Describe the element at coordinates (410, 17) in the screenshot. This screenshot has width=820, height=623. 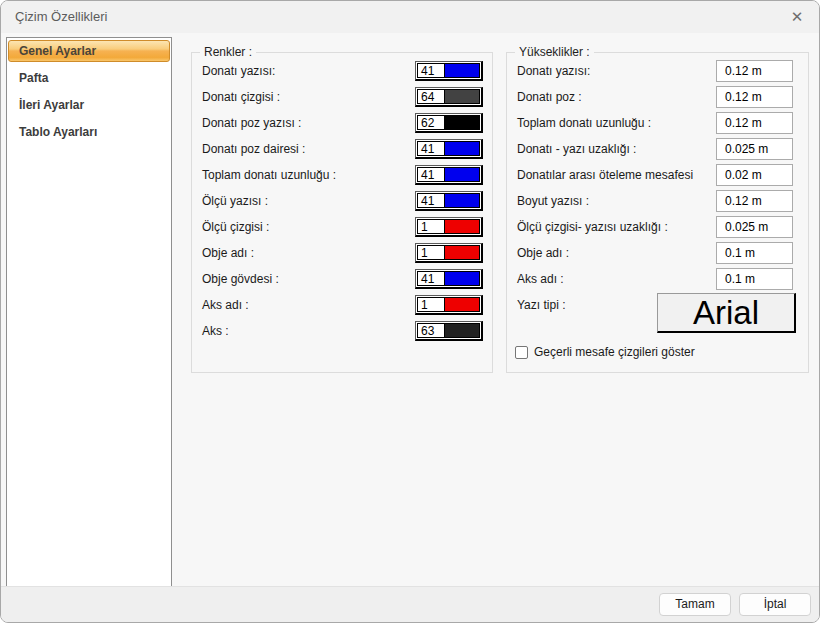
I see `title-bar: Çizim Özellikleri ✕` at that location.